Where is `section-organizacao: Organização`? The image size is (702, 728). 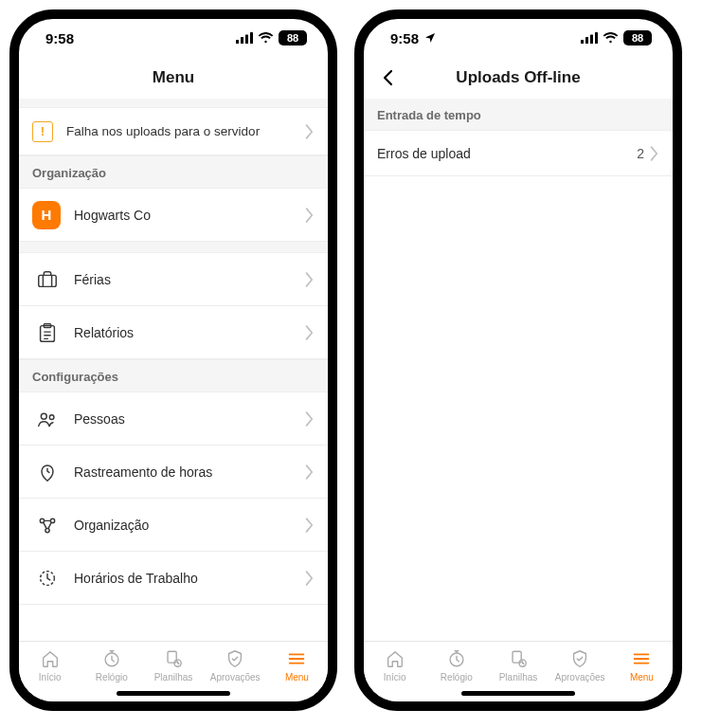
section-organizacao: Organização is located at coordinates (173, 173).